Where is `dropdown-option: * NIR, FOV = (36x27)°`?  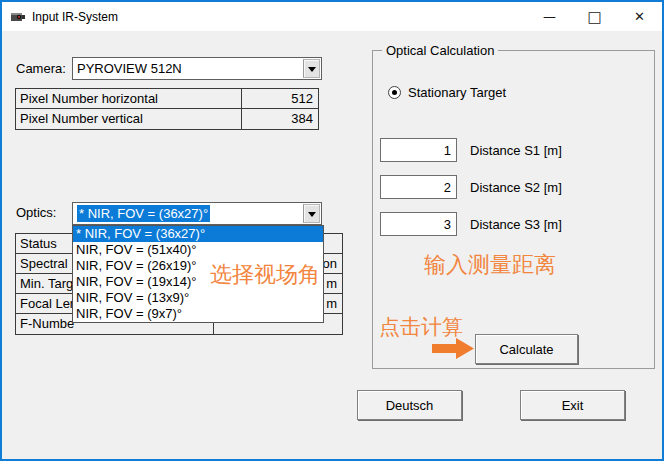 dropdown-option: * NIR, FOV = (36x27)° is located at coordinates (198, 234).